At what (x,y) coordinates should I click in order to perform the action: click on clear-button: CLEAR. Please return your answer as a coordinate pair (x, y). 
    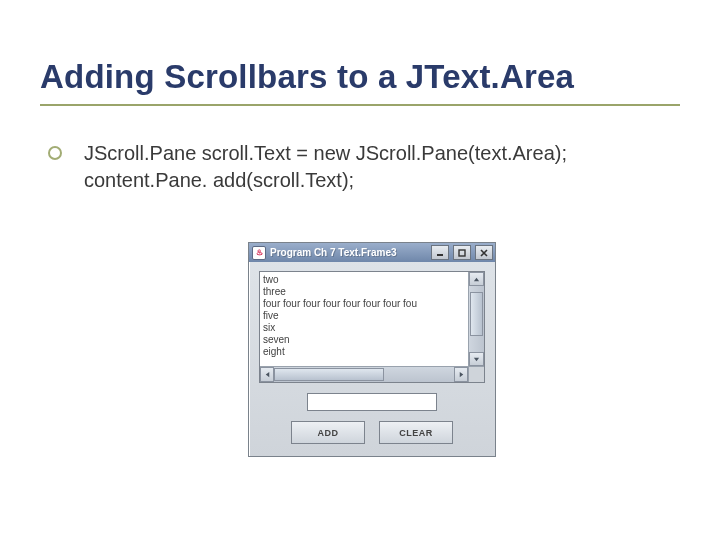
    Looking at the image, I should click on (416, 432).